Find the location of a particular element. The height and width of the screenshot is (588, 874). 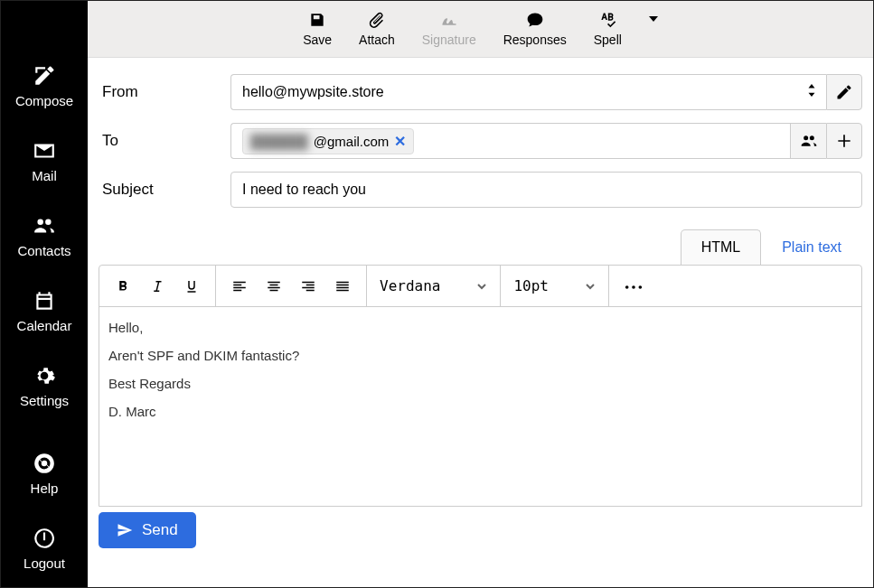

spell-icon is located at coordinates (607, 20).